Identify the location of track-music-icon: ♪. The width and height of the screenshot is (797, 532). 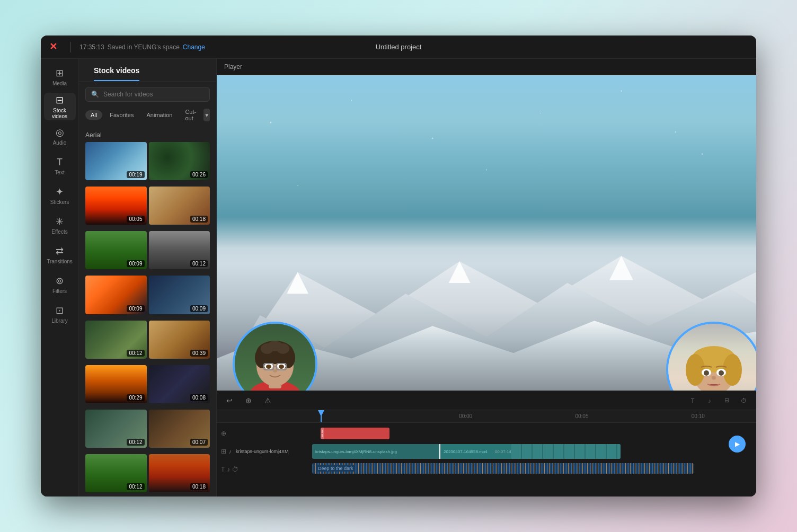
(228, 469).